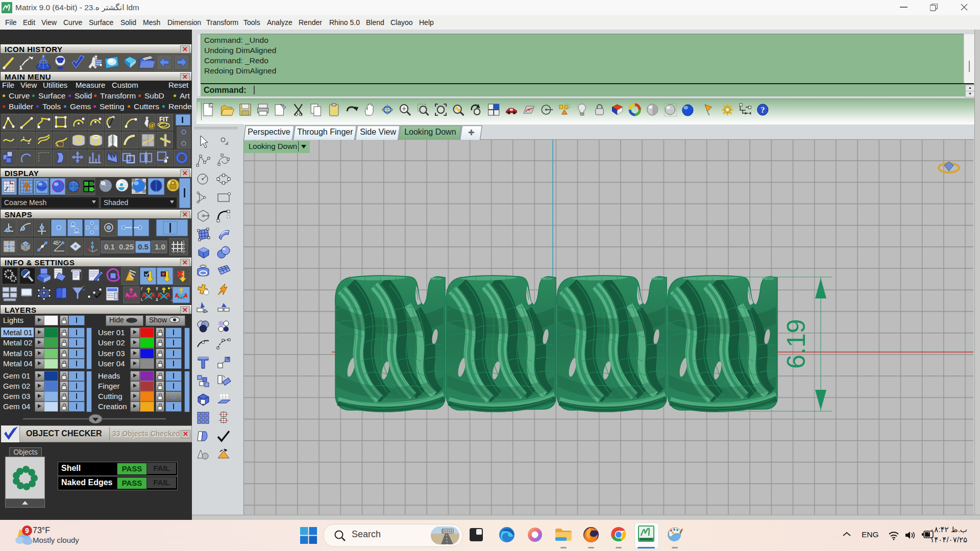 Image resolution: width=980 pixels, height=551 pixels. What do you see at coordinates (57, 243) in the screenshot?
I see `svg-text: 45°` at bounding box center [57, 243].